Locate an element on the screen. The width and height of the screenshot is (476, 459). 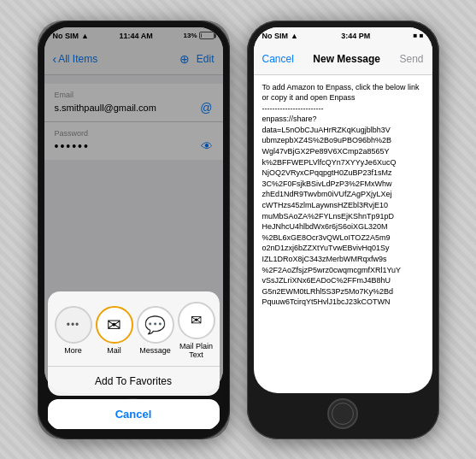
message-label: Message is located at coordinates (156, 350).